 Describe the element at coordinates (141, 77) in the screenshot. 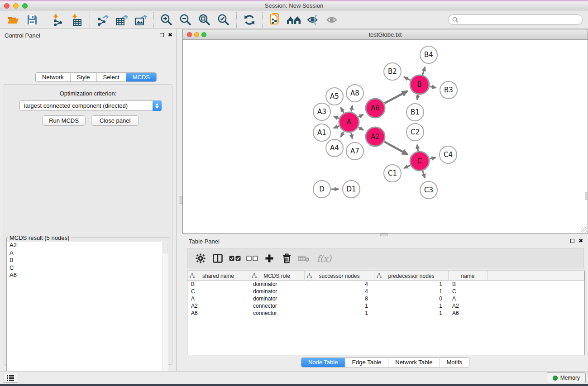

I see `tab-mcds: MCDS` at that location.